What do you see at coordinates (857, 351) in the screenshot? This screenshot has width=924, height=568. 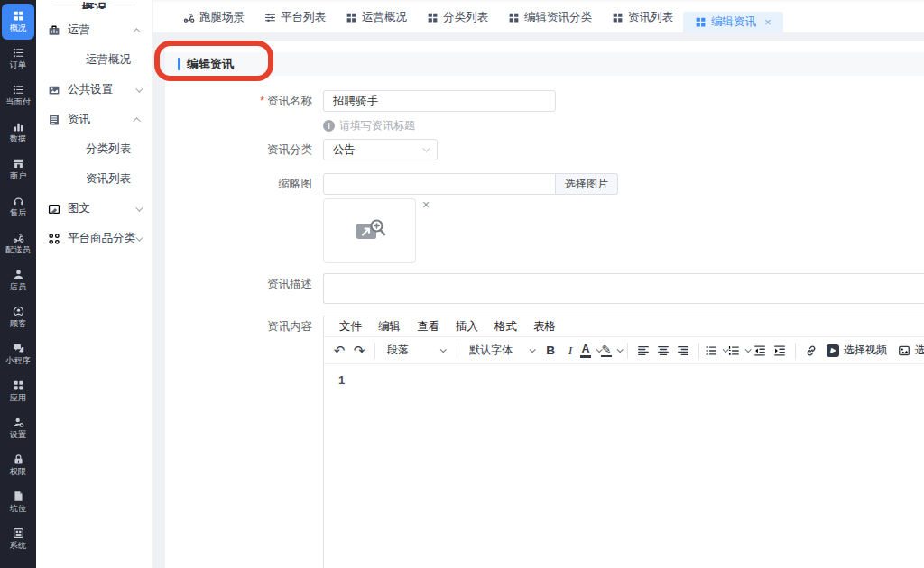 I see `select-video-button: ▶选择视频` at bounding box center [857, 351].